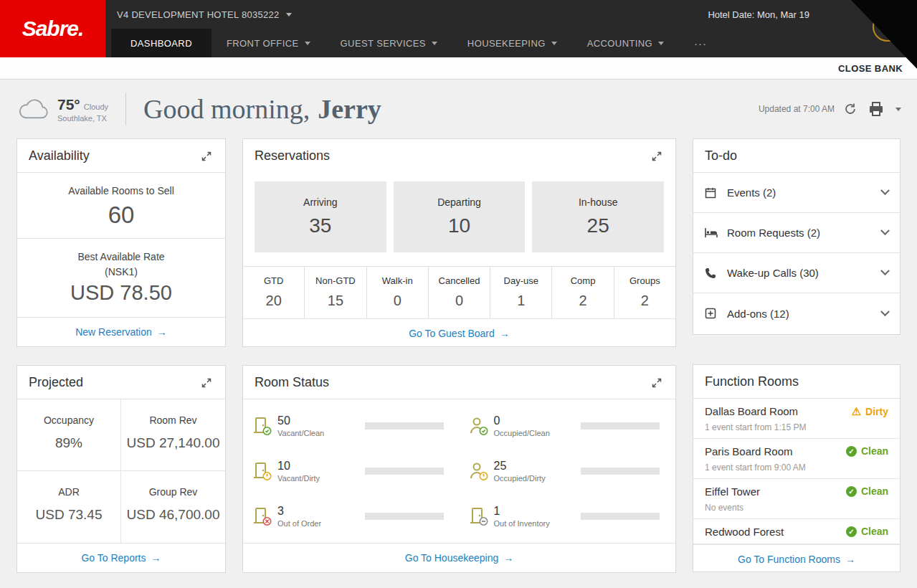 This screenshot has height=588, width=917. I want to click on group-rev-cell: Group Rev USD 46,700.00, so click(174, 507).